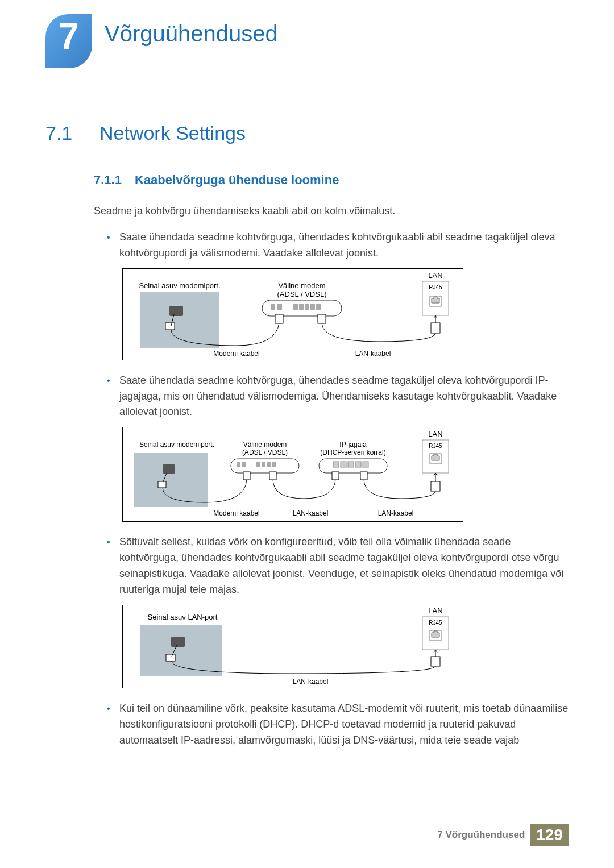  I want to click on d2-modem-title: Väline modem, so click(265, 445).